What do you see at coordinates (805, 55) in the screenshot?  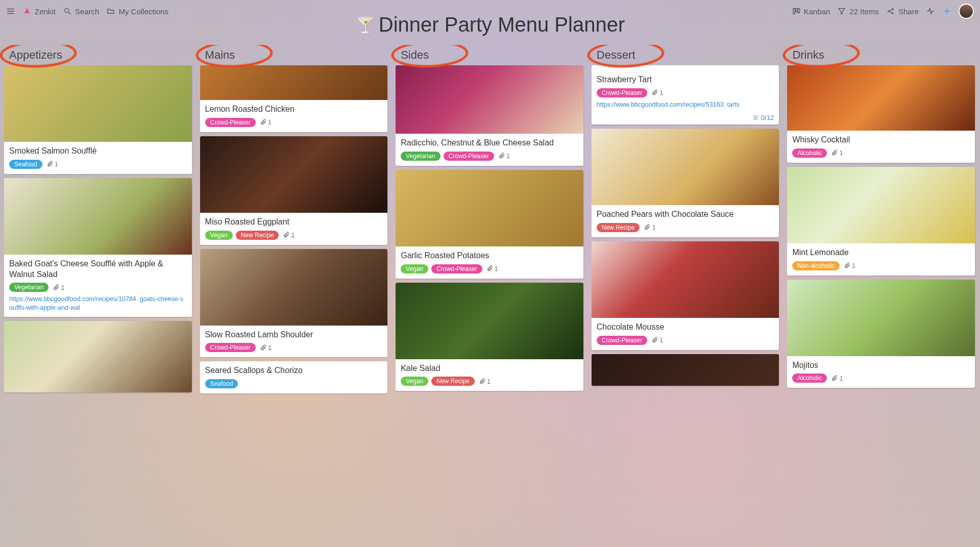 I see `column-header: Drinks` at bounding box center [805, 55].